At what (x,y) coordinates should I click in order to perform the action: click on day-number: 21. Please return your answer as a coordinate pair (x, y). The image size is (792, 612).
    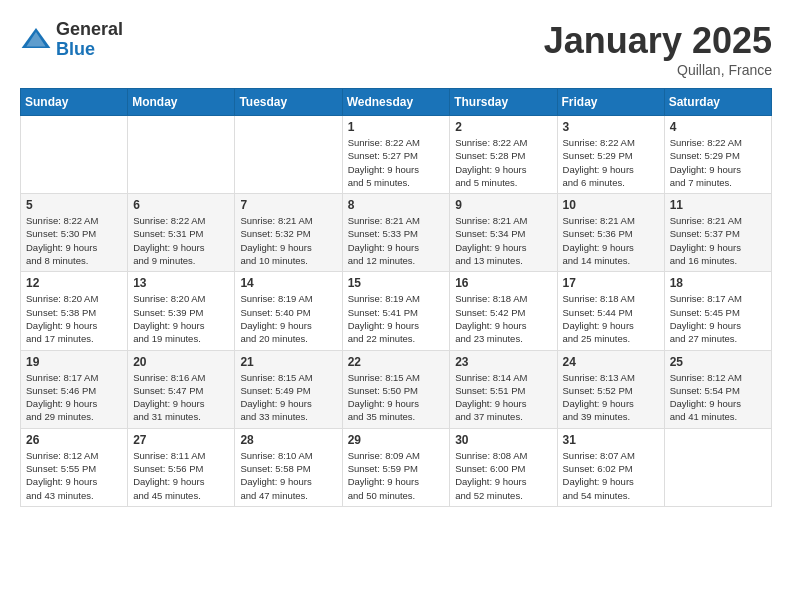
    Looking at the image, I should click on (288, 362).